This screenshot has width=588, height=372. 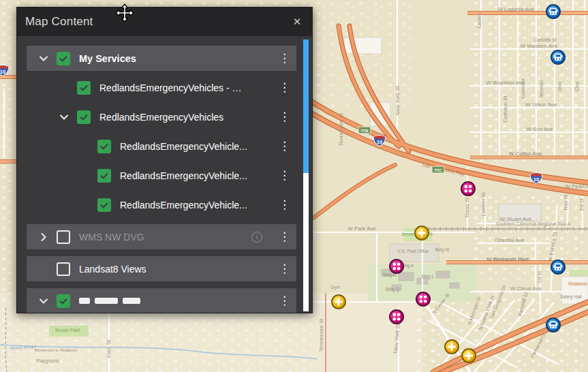 I want to click on layer-label: RedlandsEmergencyVehicles, so click(x=161, y=117).